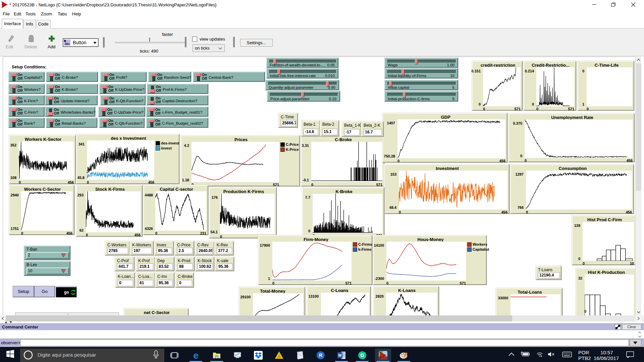  What do you see at coordinates (340, 355) in the screenshot?
I see `svg-text: W` at bounding box center [340, 355].